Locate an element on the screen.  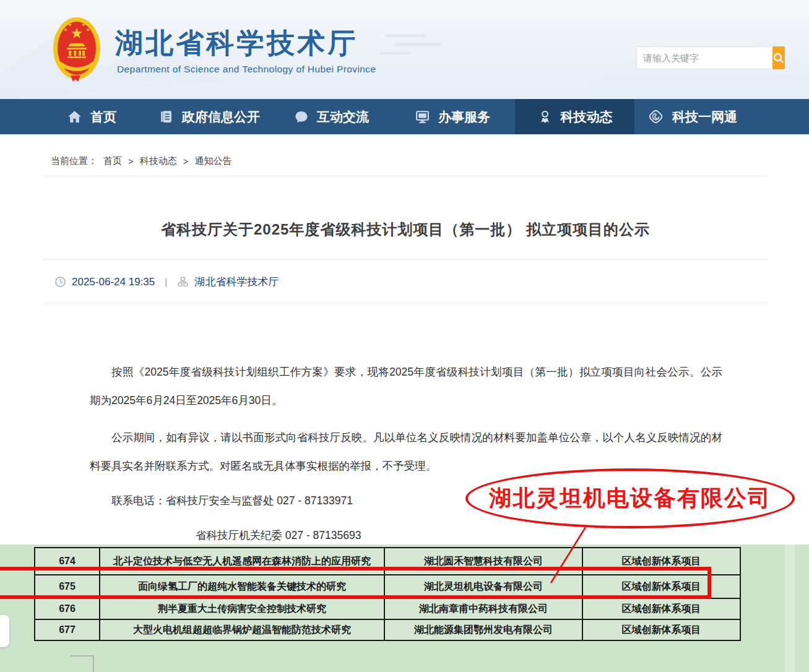
cell-project-name: 大型火电机组超超临界锅炉超温智能防范技术研究 is located at coordinates (242, 630).